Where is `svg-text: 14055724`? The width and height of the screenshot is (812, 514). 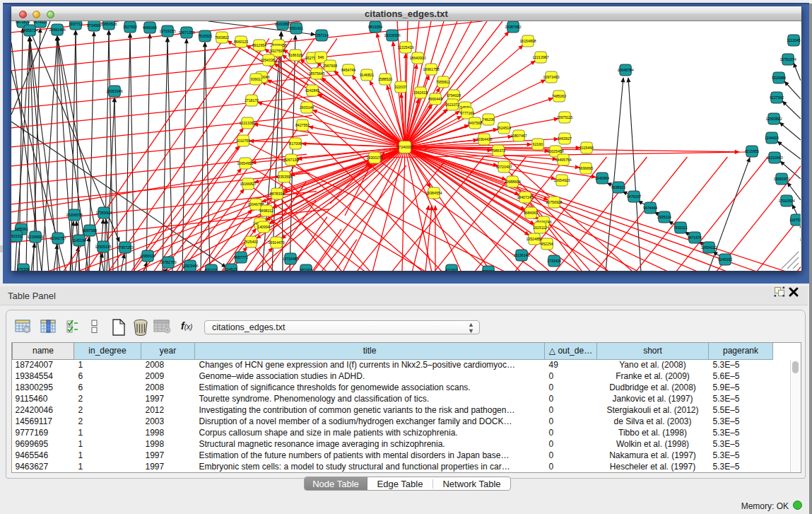
svg-text: 14055724 is located at coordinates (30, 30).